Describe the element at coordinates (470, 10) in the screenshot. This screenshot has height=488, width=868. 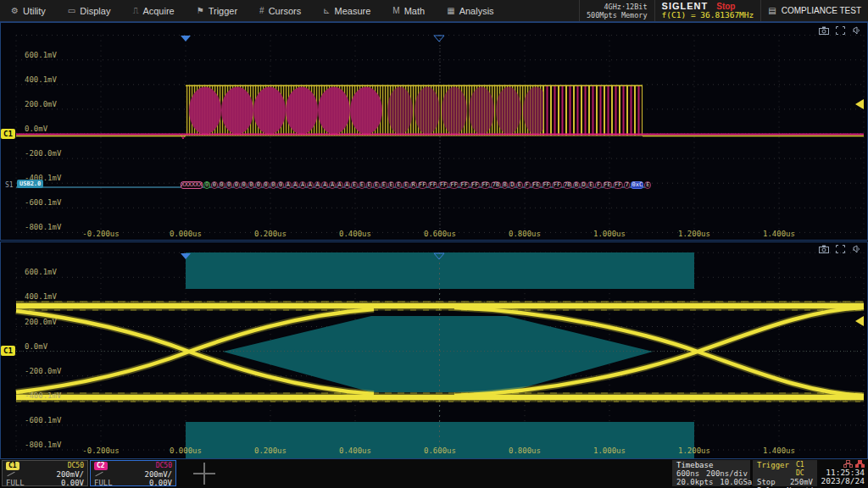
I see `menu-item-analysis: ▦Analysis` at that location.